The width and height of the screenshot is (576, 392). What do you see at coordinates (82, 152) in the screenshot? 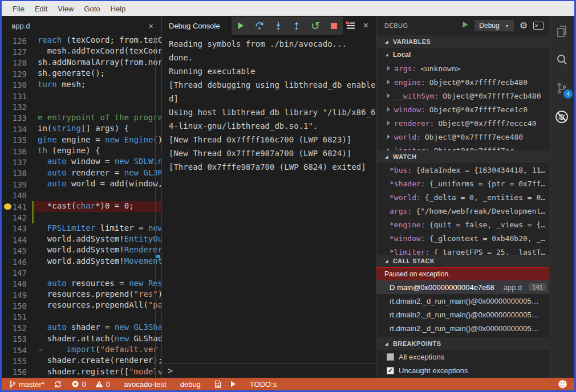
I see `code-line: 136th (engine) {` at bounding box center [82, 152].